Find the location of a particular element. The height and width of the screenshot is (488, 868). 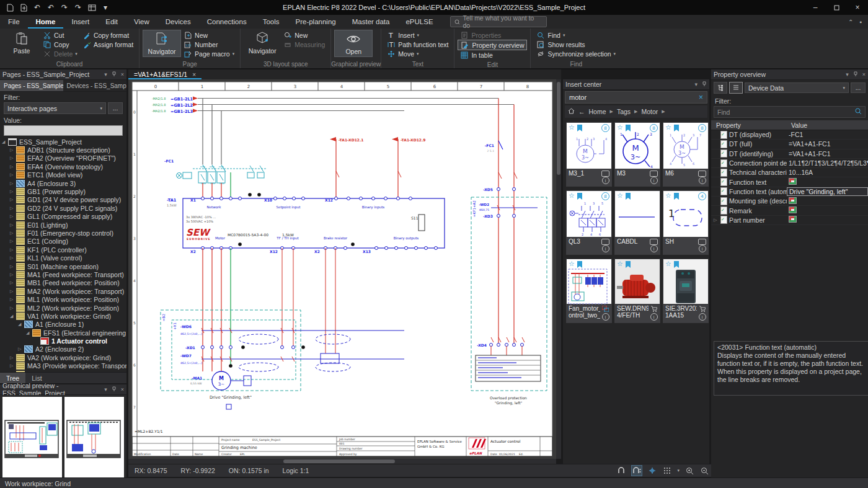

tree-item: ESS_Sample_Project is located at coordinates (63, 141).